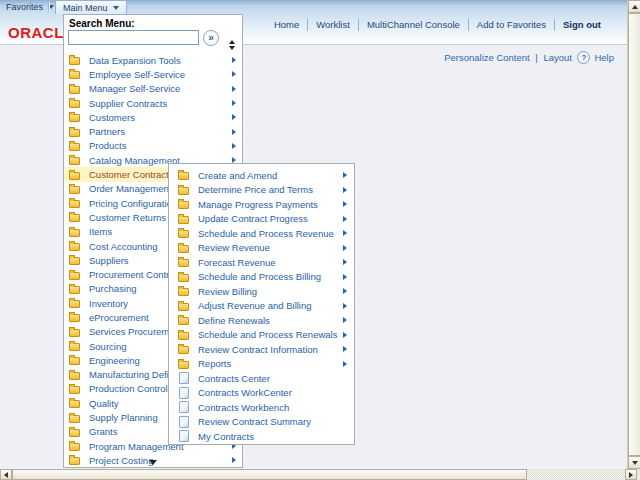 This screenshot has width=640, height=480. What do you see at coordinates (108, 304) in the screenshot?
I see `menu-item-label: Inventory` at bounding box center [108, 304].